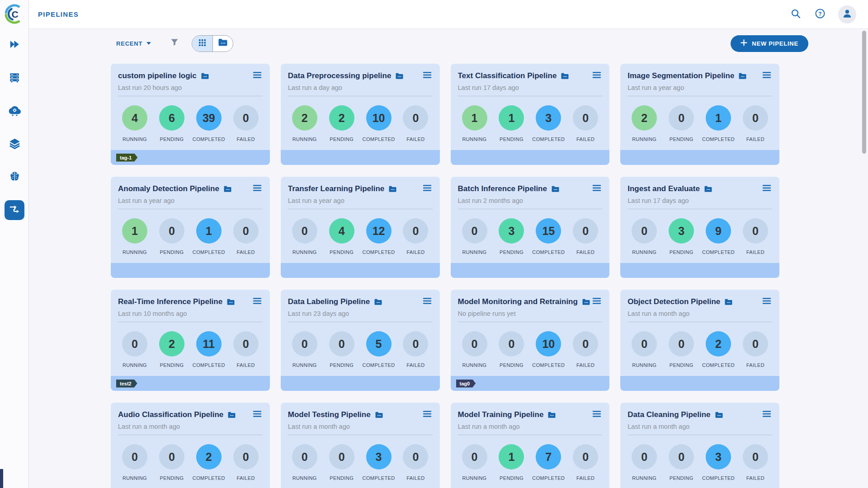 The width and height of the screenshot is (868, 488). I want to click on pipeline-title: Text Classification Pipeline, so click(507, 76).